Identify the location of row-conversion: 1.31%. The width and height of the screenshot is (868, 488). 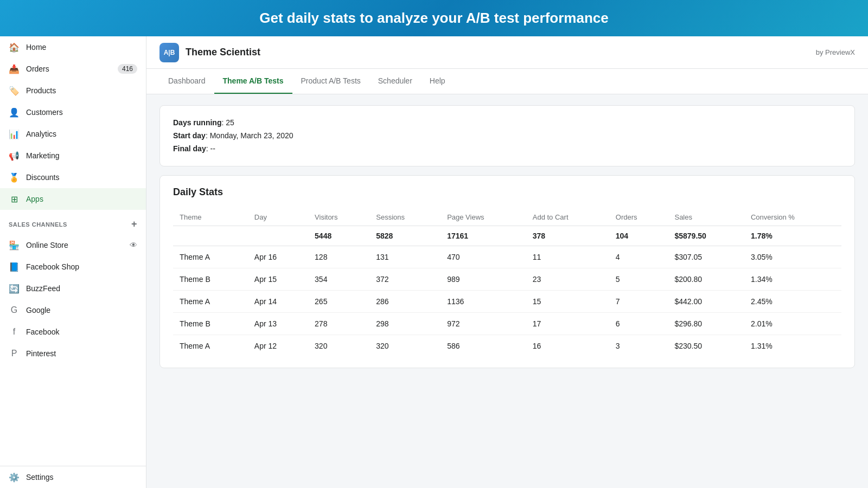
(793, 346).